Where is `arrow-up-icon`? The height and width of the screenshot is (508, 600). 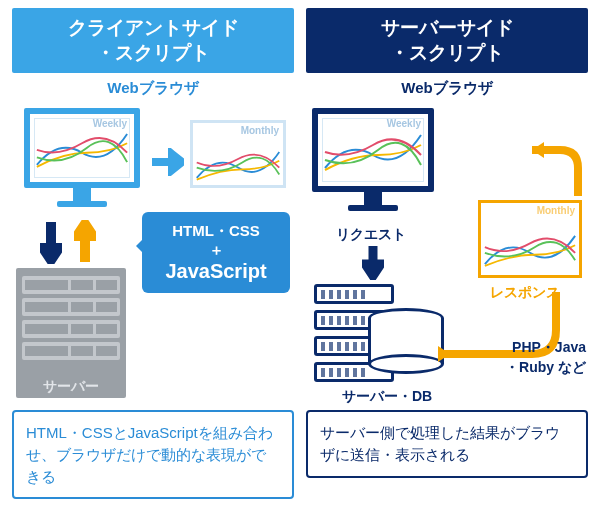
arrow-up-icon is located at coordinates (85, 242).